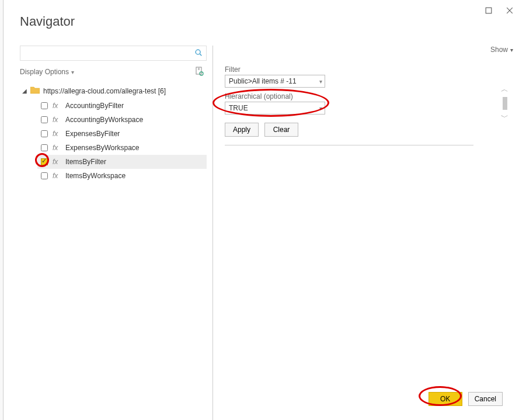 Image resolution: width=526 pixels, height=420 pixels. Describe the element at coordinates (263, 81) in the screenshot. I see `filter-value: Public>All items # -11` at that location.